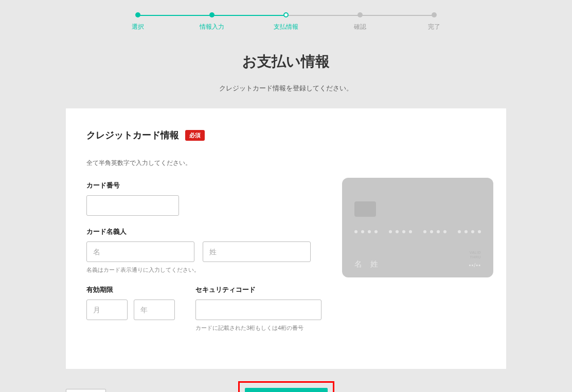 This screenshot has height=392, width=572. What do you see at coordinates (86, 390) in the screenshot?
I see `back-button: 戻る` at bounding box center [86, 390].